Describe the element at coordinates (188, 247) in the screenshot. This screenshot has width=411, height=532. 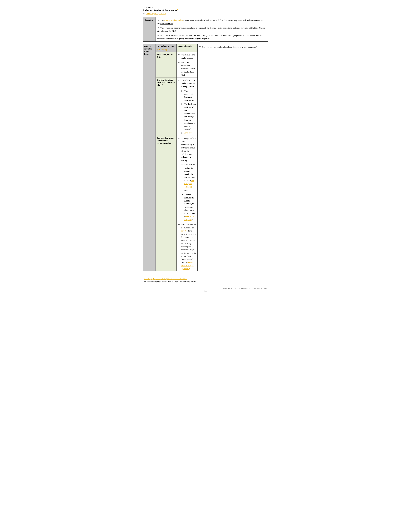
I see `fax-text-2: It is sufficient for the purposes of par…` at that location.